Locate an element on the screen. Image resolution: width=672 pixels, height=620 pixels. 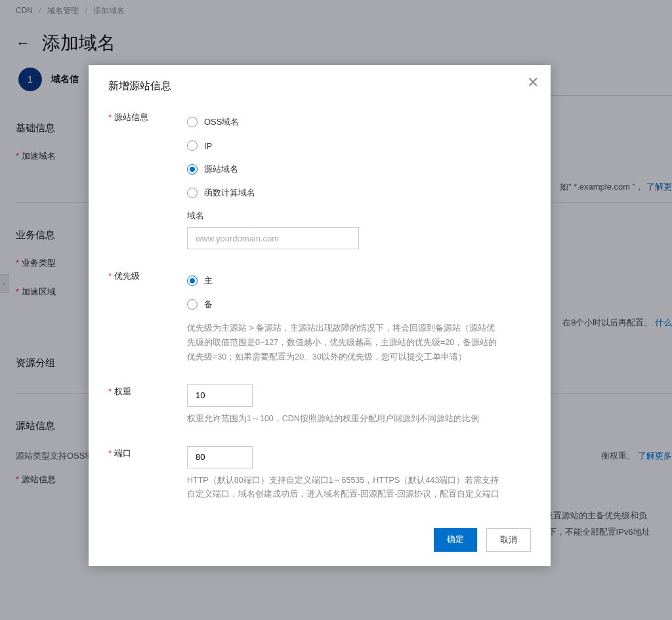
radio-ip: IP is located at coordinates (359, 146).